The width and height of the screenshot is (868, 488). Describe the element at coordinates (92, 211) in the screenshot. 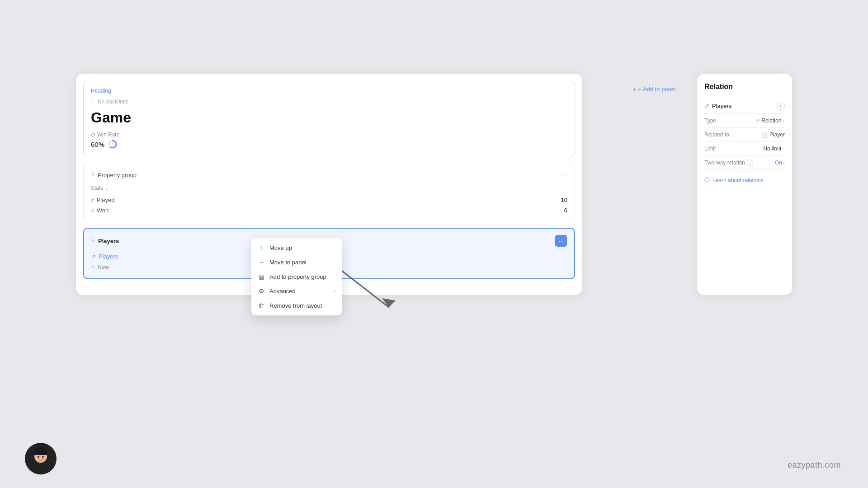

I see `won-icon: #` at that location.